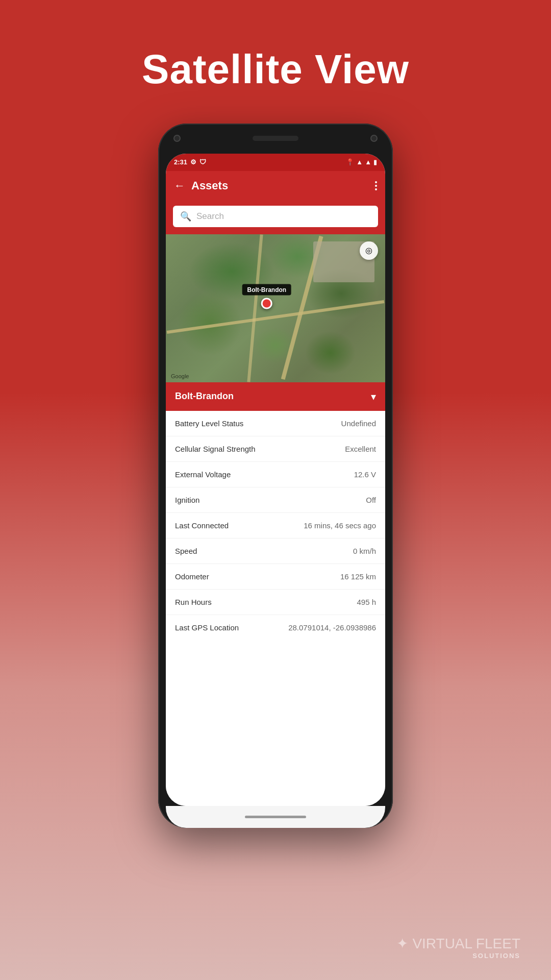  Describe the element at coordinates (276, 216) in the screenshot. I see `search-input-wrap: 🔍 Search` at that location.